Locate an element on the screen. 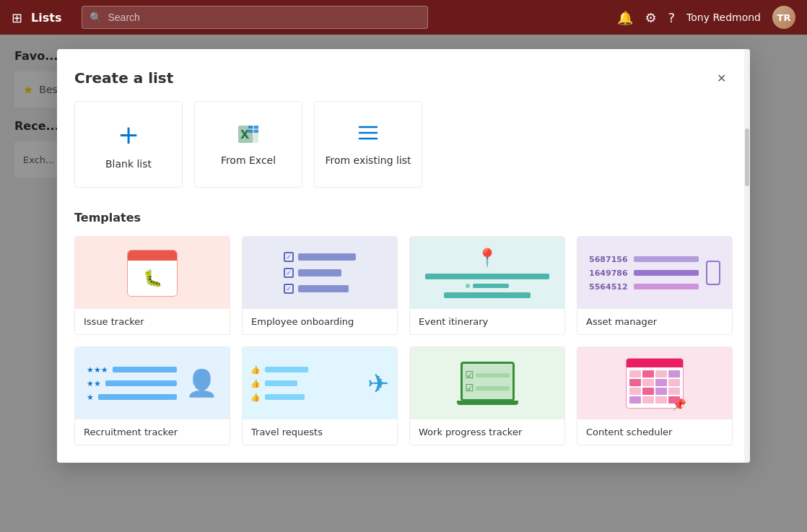  event-itinerary-thumb: 📍 is located at coordinates (487, 273).